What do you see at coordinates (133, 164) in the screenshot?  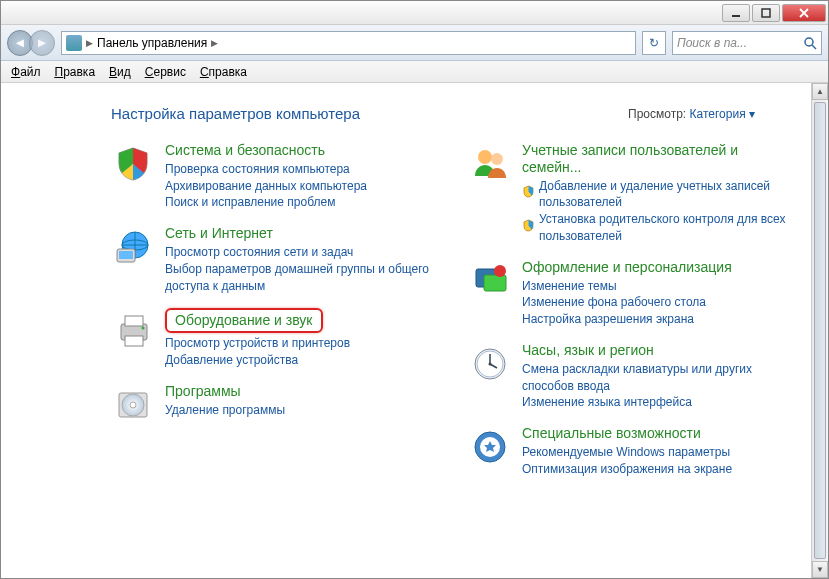 I see `shield-icon` at bounding box center [133, 164].